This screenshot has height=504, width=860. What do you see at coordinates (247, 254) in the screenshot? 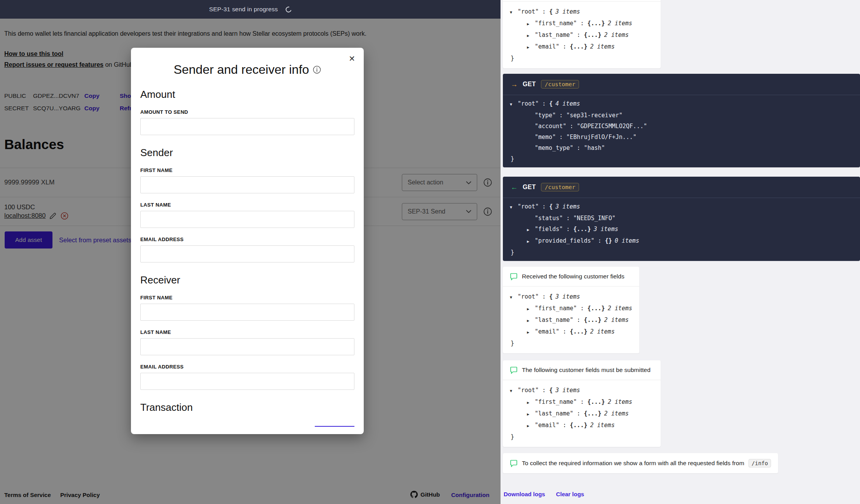
I see `sender-email-input` at bounding box center [247, 254].